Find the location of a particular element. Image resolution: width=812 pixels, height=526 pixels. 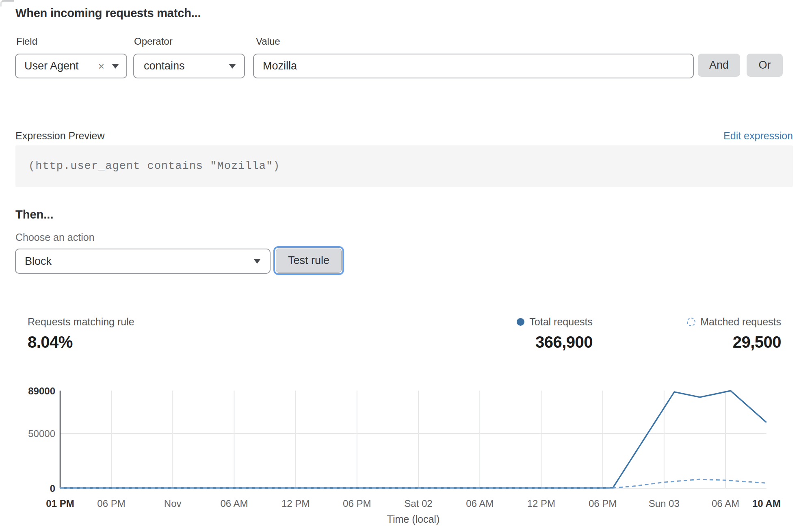

and-button: And is located at coordinates (719, 65).